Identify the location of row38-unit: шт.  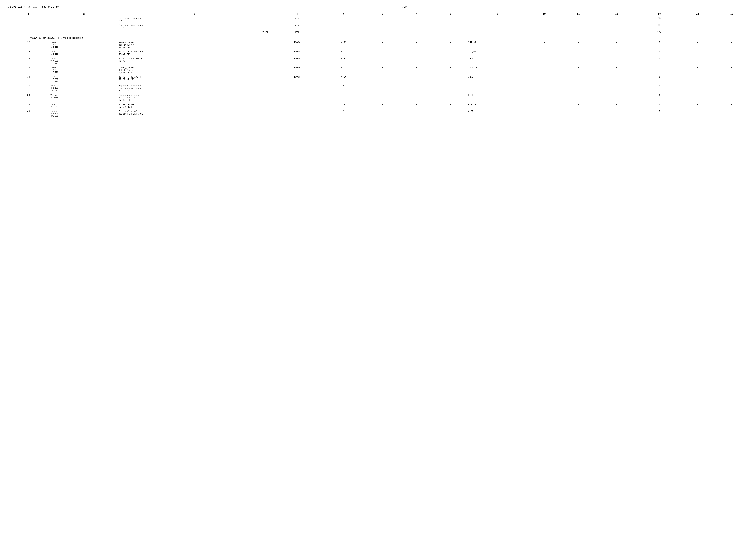
(297, 98).